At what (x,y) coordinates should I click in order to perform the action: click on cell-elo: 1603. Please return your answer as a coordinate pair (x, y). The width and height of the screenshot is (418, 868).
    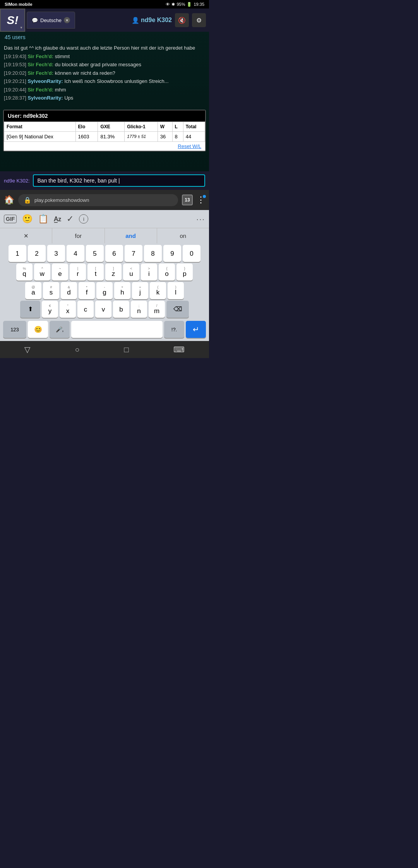
    Looking at the image, I should click on (87, 136).